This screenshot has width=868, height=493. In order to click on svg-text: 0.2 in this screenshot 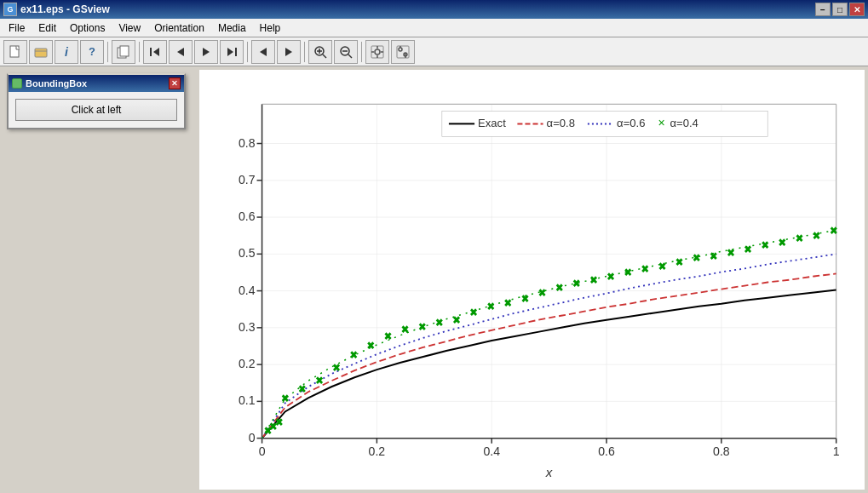, I will do `click(247, 364)`.